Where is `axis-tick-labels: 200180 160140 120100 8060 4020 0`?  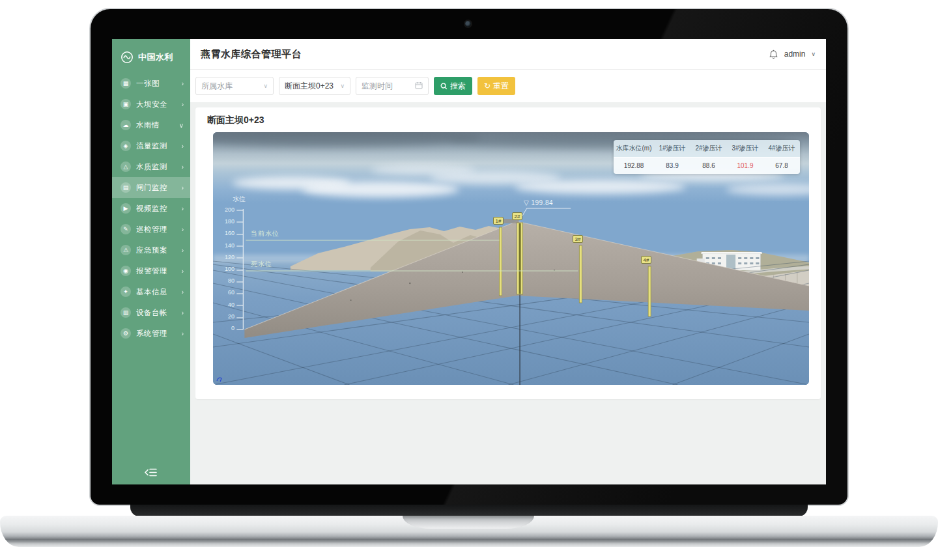
axis-tick-labels: 200180 160140 120100 8060 4020 0 is located at coordinates (224, 269).